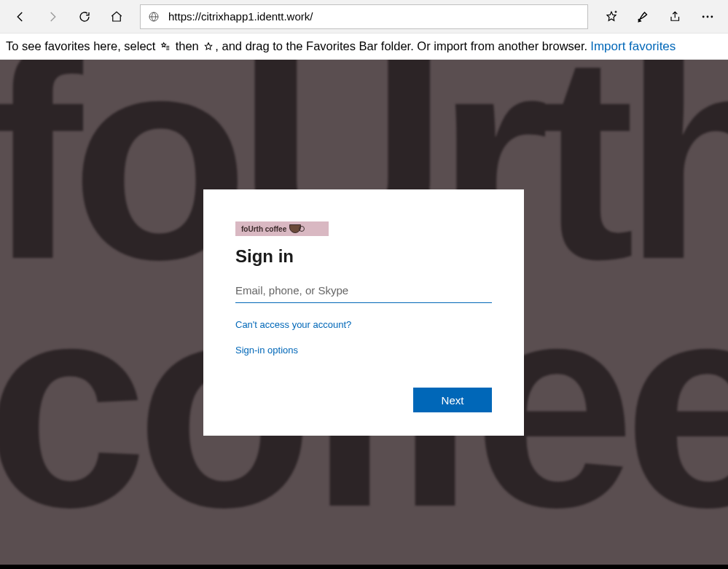 The width and height of the screenshot is (728, 569). Describe the element at coordinates (611, 17) in the screenshot. I see `favorites-button` at that location.